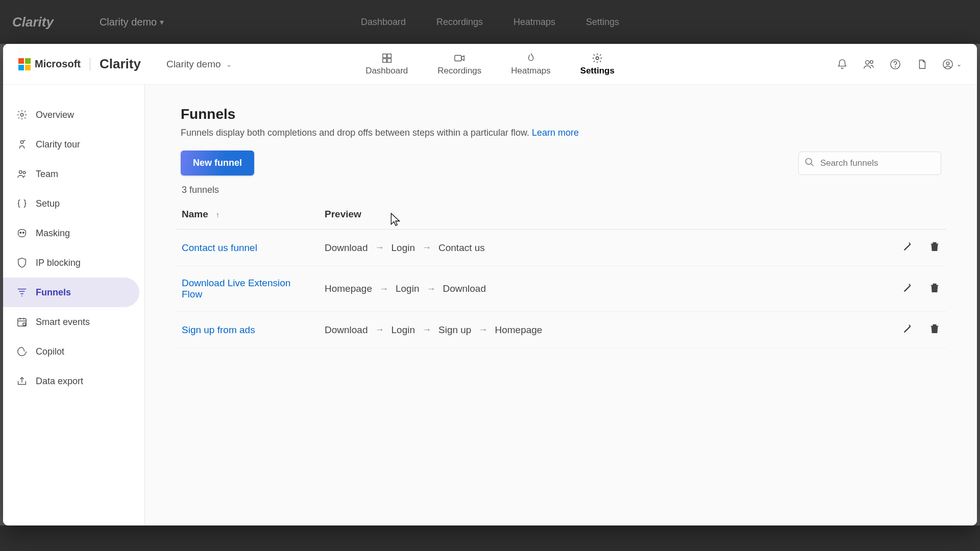 This screenshot has width=980, height=551. Describe the element at coordinates (71, 115) in the screenshot. I see `sidebar-item-overview: Overview` at that location.